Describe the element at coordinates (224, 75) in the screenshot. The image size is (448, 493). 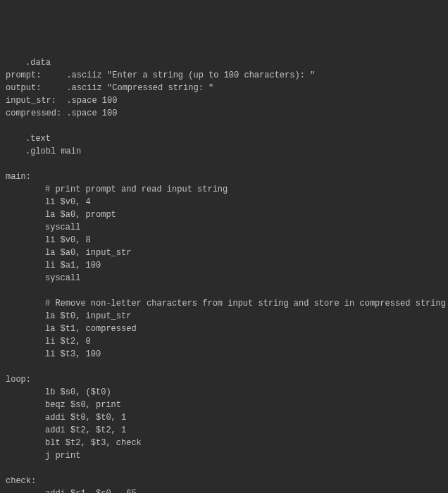
I see `code-line: prompt: .asciiz "Enter a string (up to 1…` at that location.